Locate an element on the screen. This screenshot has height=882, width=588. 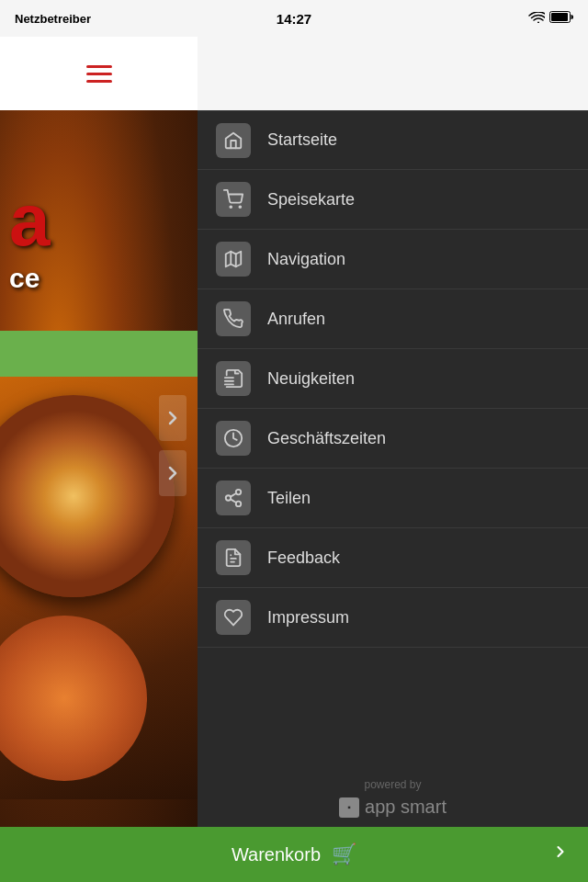
status-bar: Netzbetreiber 14:27 is located at coordinates (294, 18).